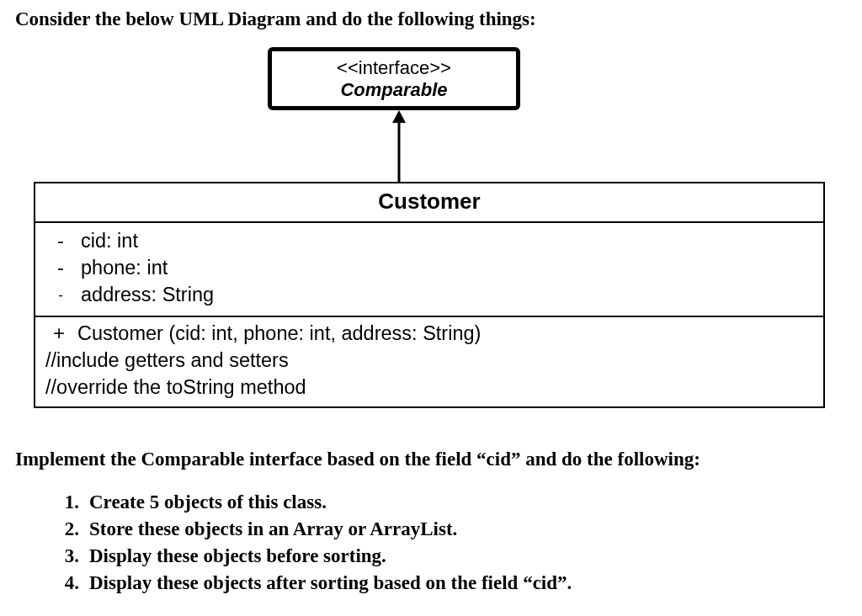 This screenshot has height=616, width=862. I want to click on attribute-text: address: String, so click(147, 295).